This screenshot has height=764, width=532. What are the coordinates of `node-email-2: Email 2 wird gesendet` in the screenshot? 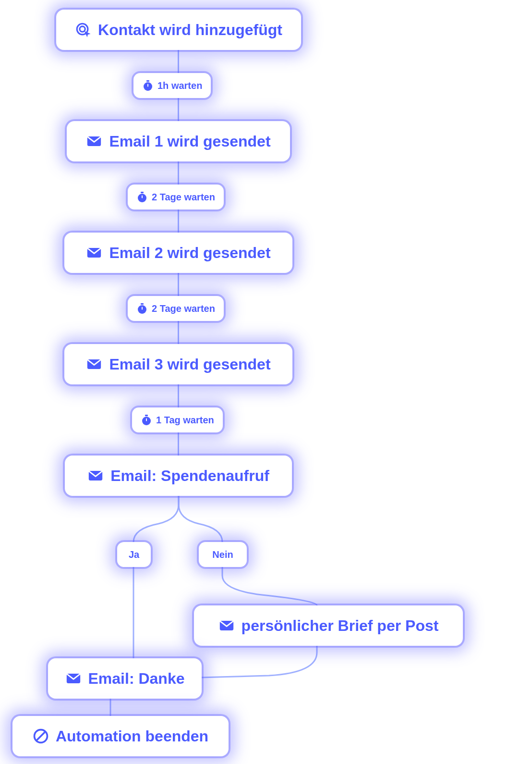 It's located at (179, 253).